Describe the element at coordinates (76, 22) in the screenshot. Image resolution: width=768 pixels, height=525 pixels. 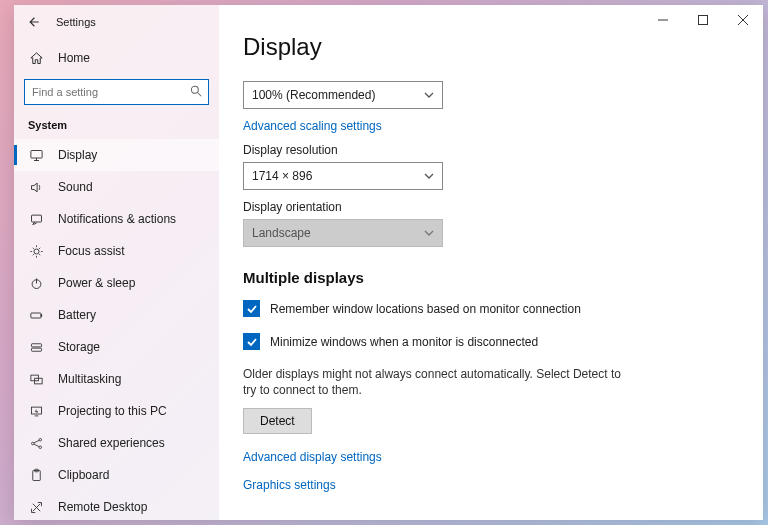
I see `app-title: Settings` at that location.